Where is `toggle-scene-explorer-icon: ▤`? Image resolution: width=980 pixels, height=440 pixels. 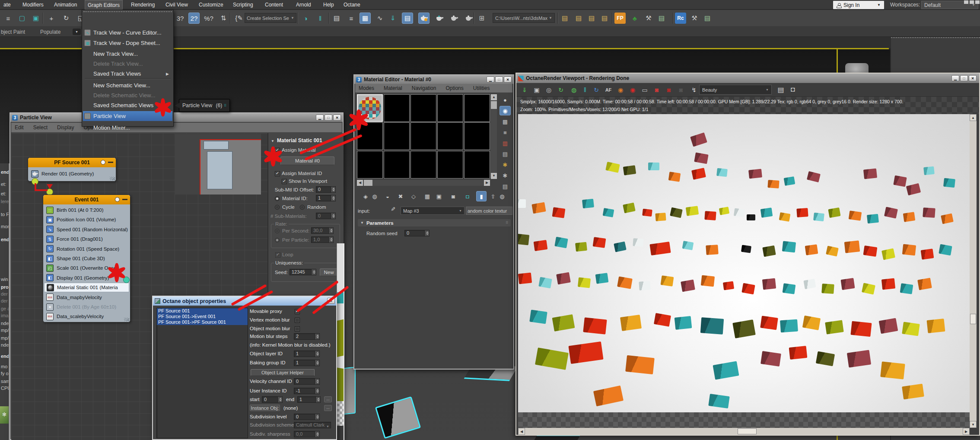
toggle-scene-explorer-icon: ▤ is located at coordinates (337, 18).